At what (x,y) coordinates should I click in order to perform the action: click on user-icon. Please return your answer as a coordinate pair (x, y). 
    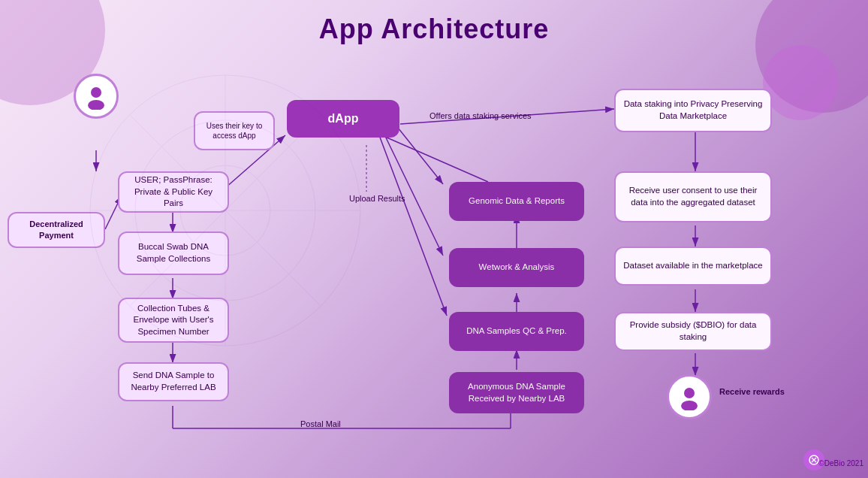
    Looking at the image, I should click on (96, 96).